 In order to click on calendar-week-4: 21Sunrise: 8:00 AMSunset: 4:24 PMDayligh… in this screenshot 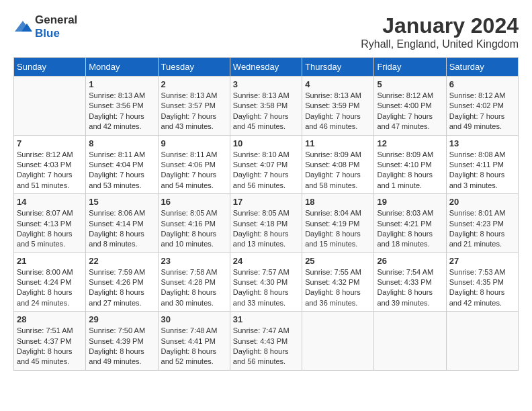, I will do `click(266, 282)`.